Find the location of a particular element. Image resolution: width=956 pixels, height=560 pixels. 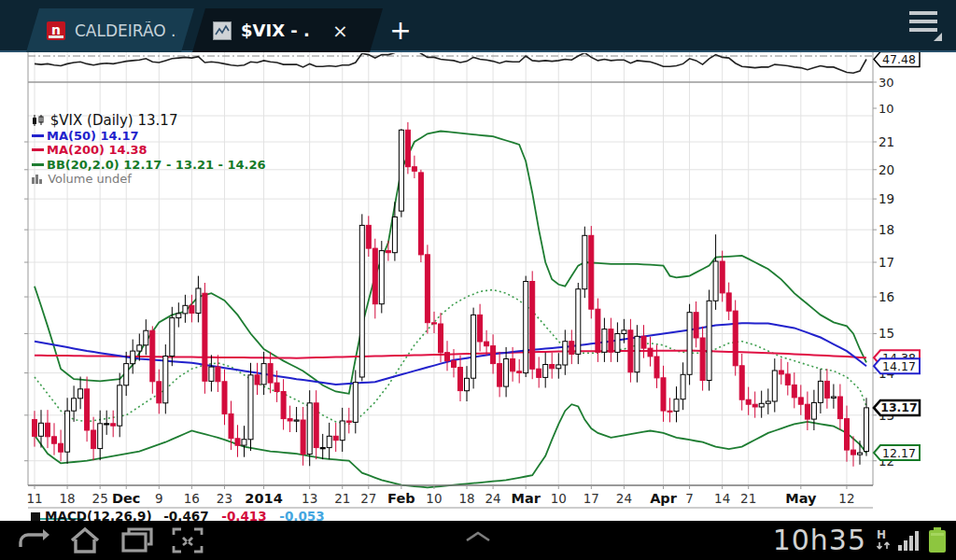

svg-text: May is located at coordinates (801, 498).